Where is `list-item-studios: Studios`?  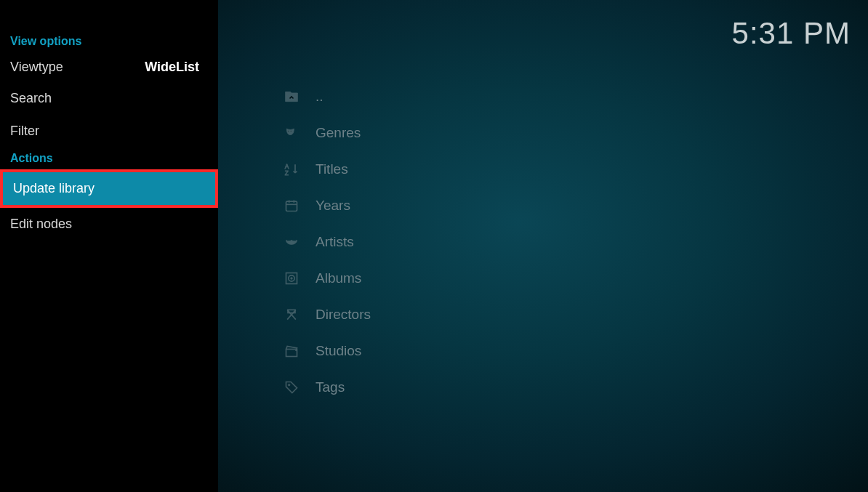 list-item-studios: Studios is located at coordinates (561, 351).